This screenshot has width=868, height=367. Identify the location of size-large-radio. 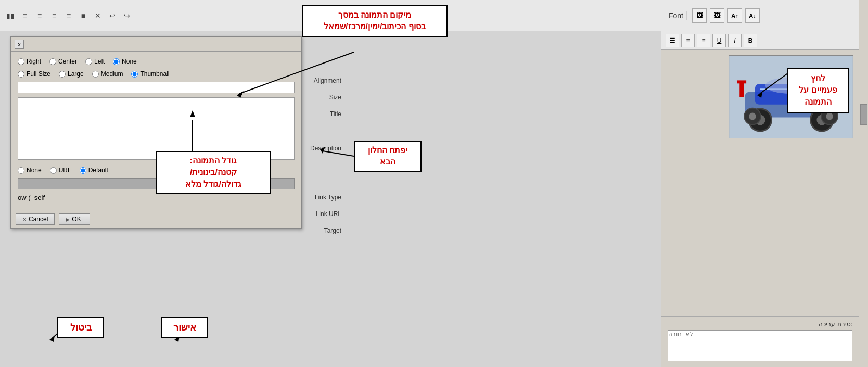
(62, 74).